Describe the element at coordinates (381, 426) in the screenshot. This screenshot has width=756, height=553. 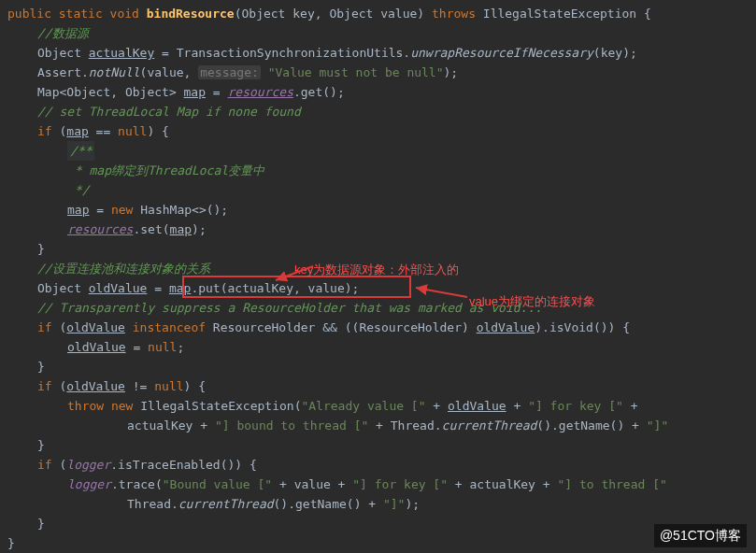
I see `code-line: actualKey + "] bound to thread [" + Thre…` at that location.